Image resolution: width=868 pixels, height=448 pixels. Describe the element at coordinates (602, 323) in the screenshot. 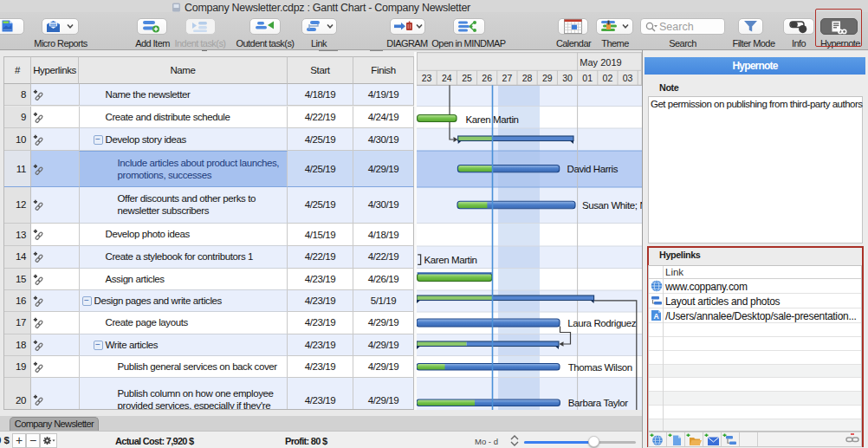

I see `svg-text: Laura Rodriguez` at that location.